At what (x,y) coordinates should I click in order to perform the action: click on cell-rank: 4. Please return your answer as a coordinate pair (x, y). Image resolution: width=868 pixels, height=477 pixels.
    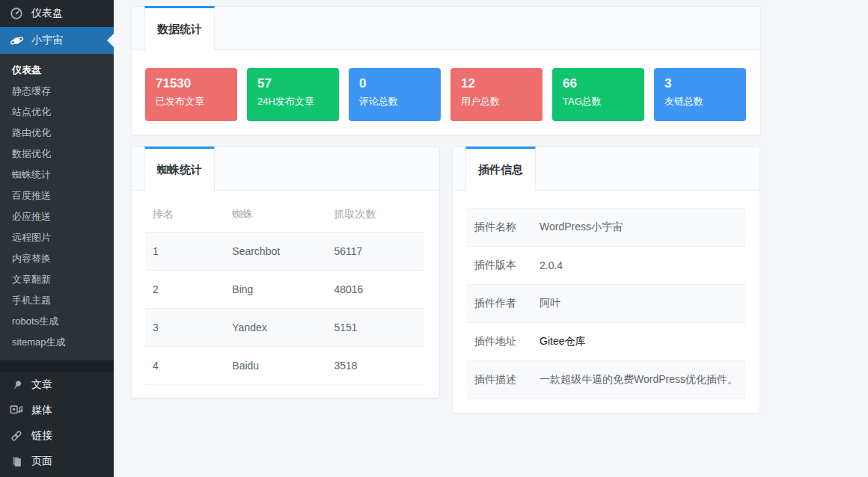
    Looking at the image, I should click on (185, 366).